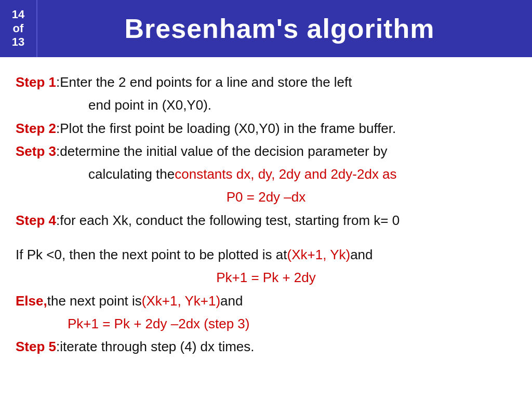 The image size is (532, 399). I want to click on step5-label: Step 5, so click(36, 347).